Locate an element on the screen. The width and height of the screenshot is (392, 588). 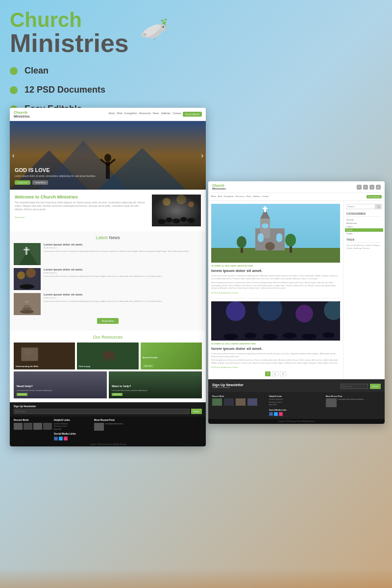
blog-cat-culture: Culture is located at coordinates (364, 226).